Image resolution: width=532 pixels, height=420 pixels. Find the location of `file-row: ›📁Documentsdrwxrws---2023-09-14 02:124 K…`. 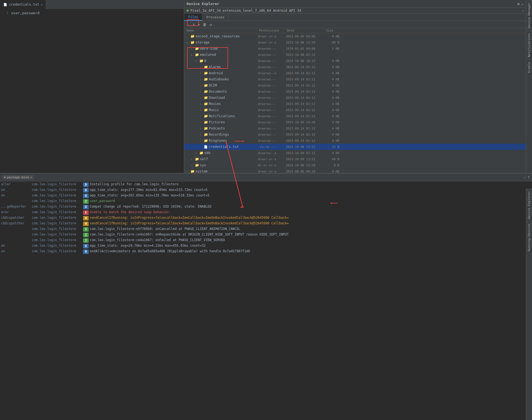

file-row: ›📁Documentsdrwxrws---2023-09-14 02:124 K… is located at coordinates (355, 92).